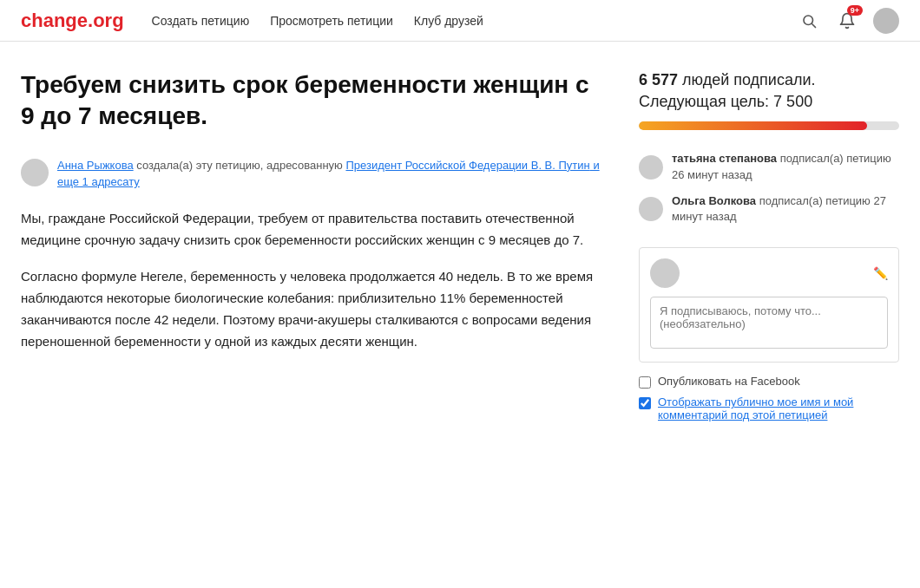 This screenshot has width=920, height=588. I want to click on comment-avatar, so click(665, 273).